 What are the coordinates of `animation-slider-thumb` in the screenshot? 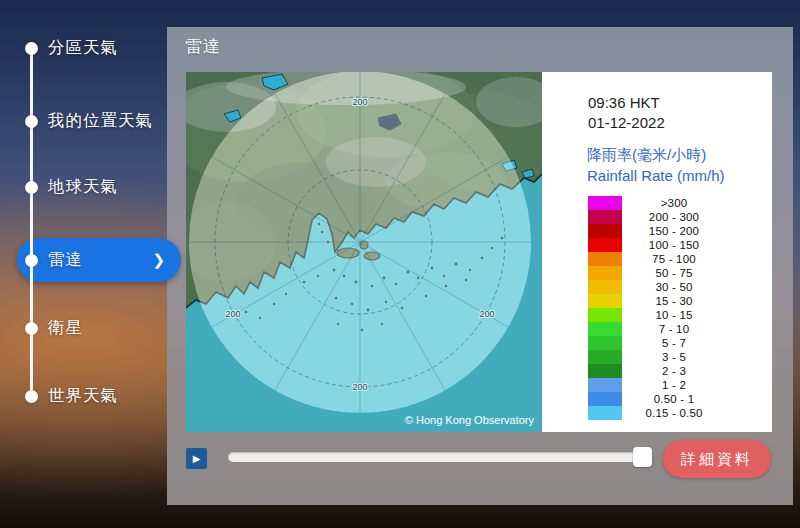 It's located at (642, 457).